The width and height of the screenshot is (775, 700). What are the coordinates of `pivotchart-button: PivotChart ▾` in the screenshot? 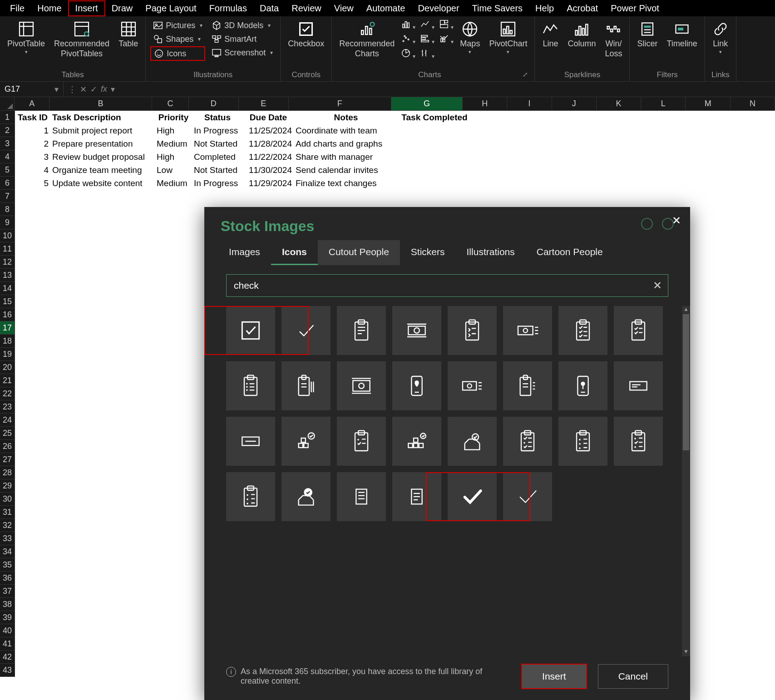 It's located at (508, 44).